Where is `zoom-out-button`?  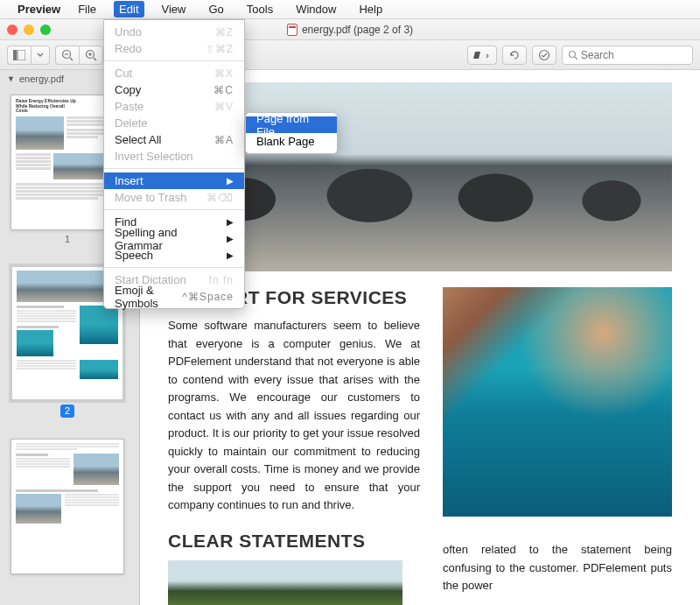
zoom-out-button is located at coordinates (66, 55).